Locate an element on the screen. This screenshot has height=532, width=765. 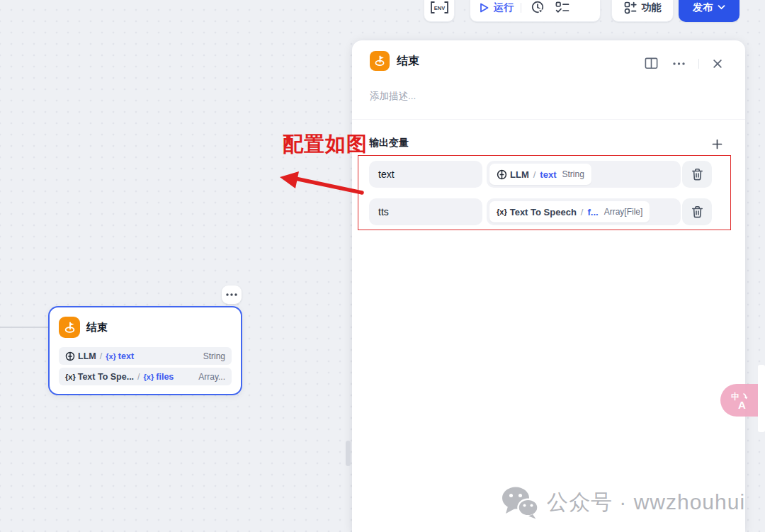
output-variable-row: tts {x} Text To Speech / f... Array[File… is located at coordinates (525, 212).